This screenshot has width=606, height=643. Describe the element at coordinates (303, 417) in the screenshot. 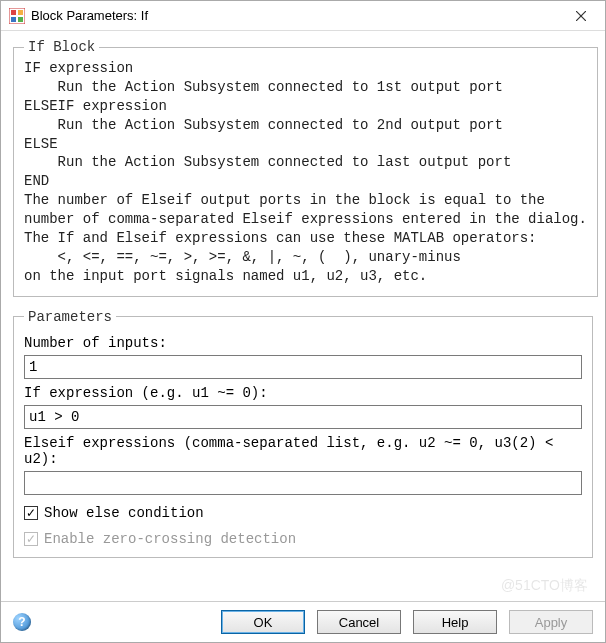

I see `if-expr-field` at that location.